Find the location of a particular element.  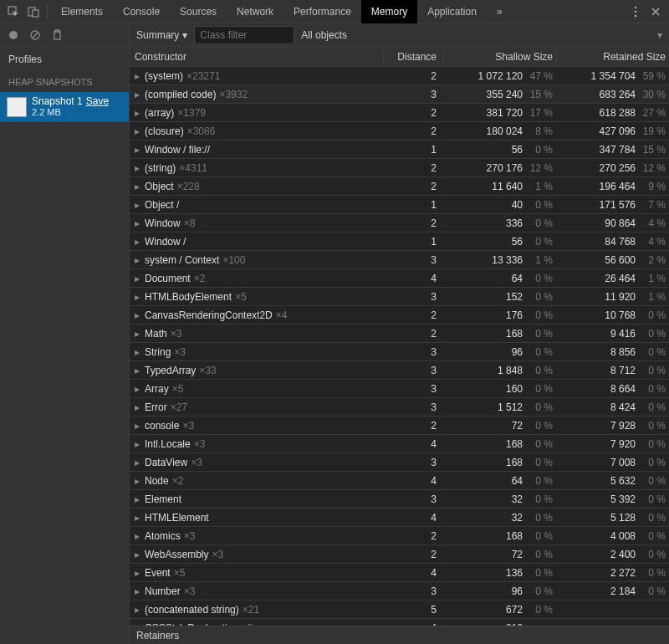

table-row: Error×2731 5120 %8 4240 % is located at coordinates (400, 407).